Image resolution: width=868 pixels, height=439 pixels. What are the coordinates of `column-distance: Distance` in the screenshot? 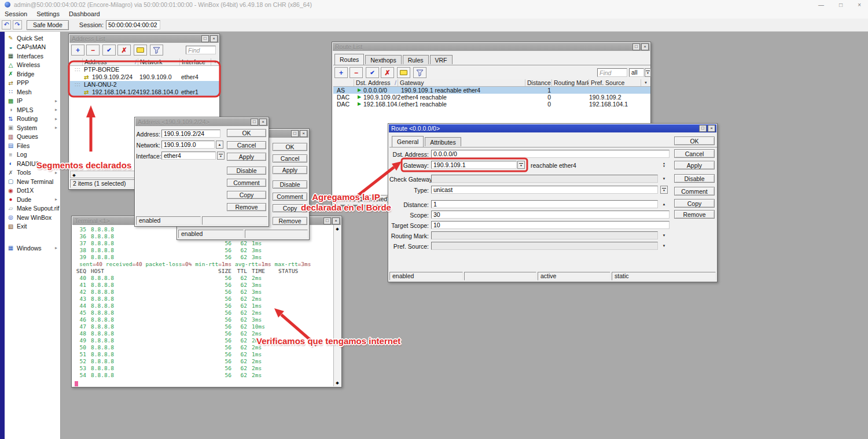 It's located at (539, 83).